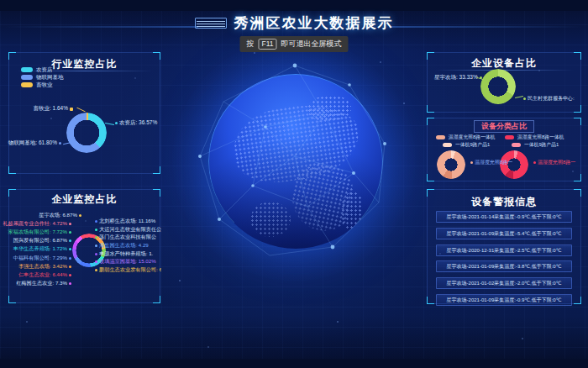 The width and height of the screenshot is (588, 368). Describe the element at coordinates (451, 165) in the screenshot. I see `category-donut-left` at that location.